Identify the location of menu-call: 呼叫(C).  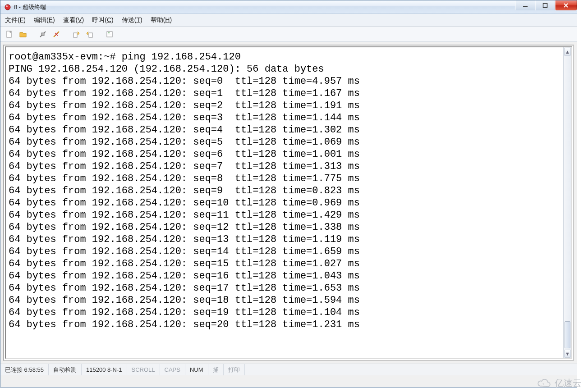
(103, 20).